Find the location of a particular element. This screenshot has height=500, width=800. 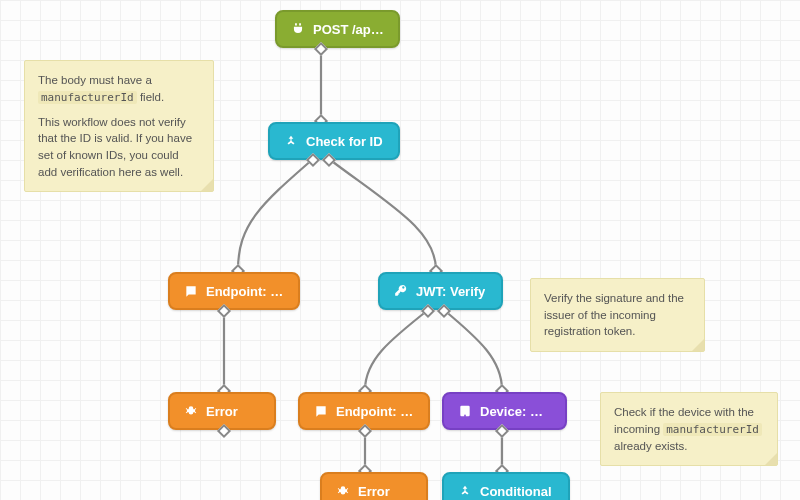

node-label: POST /api/o… is located at coordinates (348, 30).